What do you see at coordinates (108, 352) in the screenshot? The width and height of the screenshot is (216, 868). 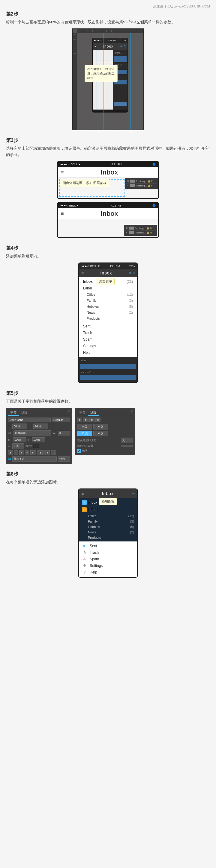 I see `menu-item-help: Help` at bounding box center [108, 352].